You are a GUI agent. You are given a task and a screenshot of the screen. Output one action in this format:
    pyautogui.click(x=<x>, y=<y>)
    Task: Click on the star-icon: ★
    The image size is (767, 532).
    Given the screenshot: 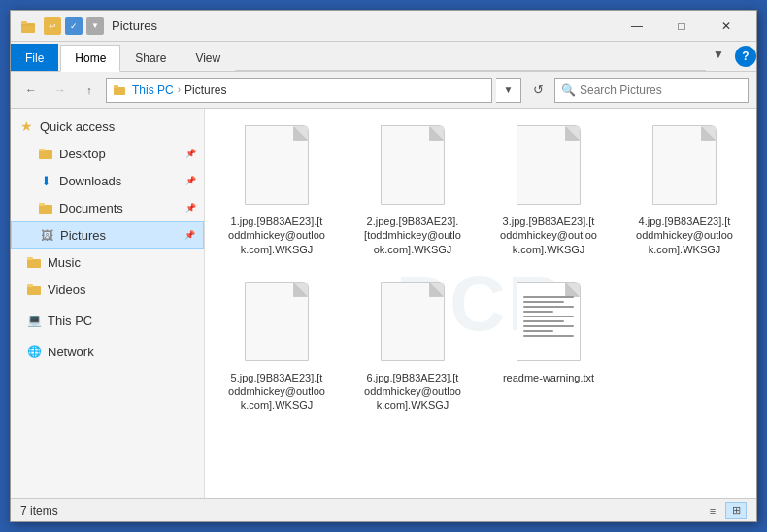 What is the action you would take?
    pyautogui.click(x=26, y=126)
    